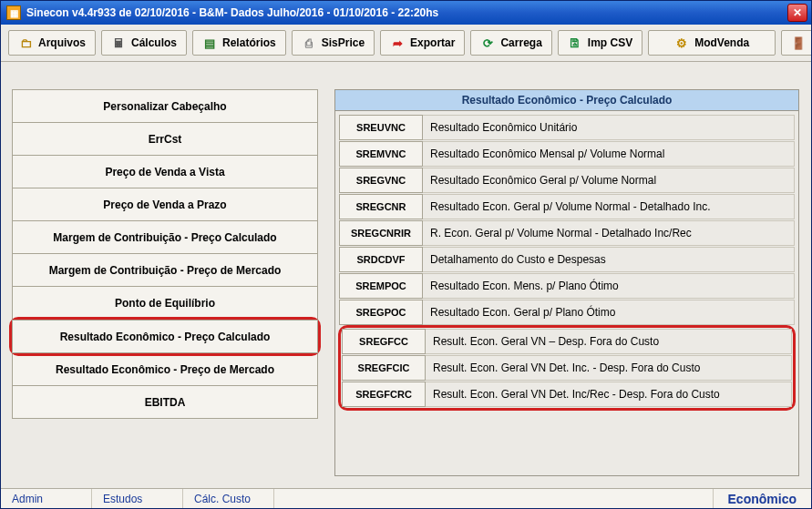 The width and height of the screenshot is (812, 509). Describe the element at coordinates (797, 13) in the screenshot. I see `close-button: ✕` at that location.